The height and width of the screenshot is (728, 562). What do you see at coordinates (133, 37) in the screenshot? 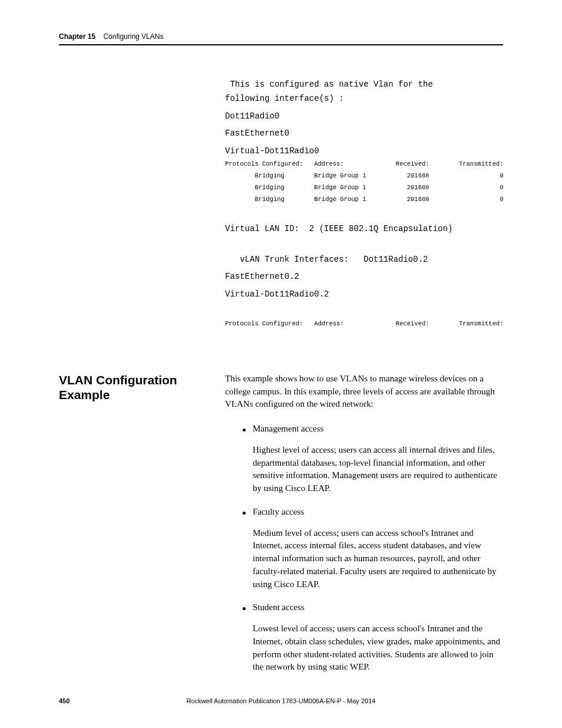
I see `chapter-title: Configuring VLANs` at bounding box center [133, 37].